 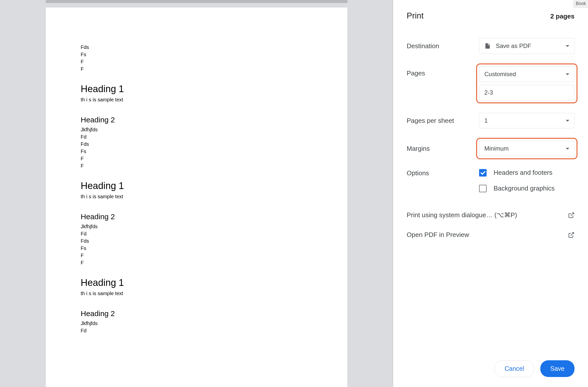 I want to click on open-pdf-preview-text: Open PDF in Preview, so click(x=438, y=235).